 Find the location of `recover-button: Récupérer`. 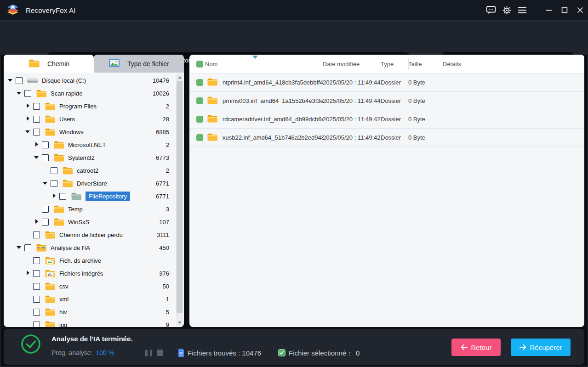

recover-button: Récupérer is located at coordinates (541, 347).